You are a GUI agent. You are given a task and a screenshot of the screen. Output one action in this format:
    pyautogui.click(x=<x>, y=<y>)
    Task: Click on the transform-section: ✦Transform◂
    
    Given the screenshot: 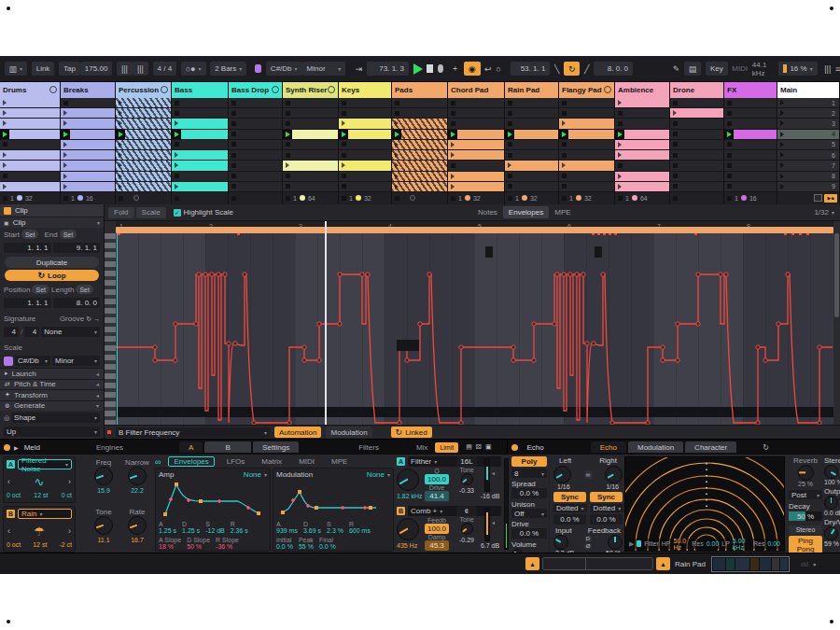 What is the action you would take?
    pyautogui.click(x=52, y=395)
    